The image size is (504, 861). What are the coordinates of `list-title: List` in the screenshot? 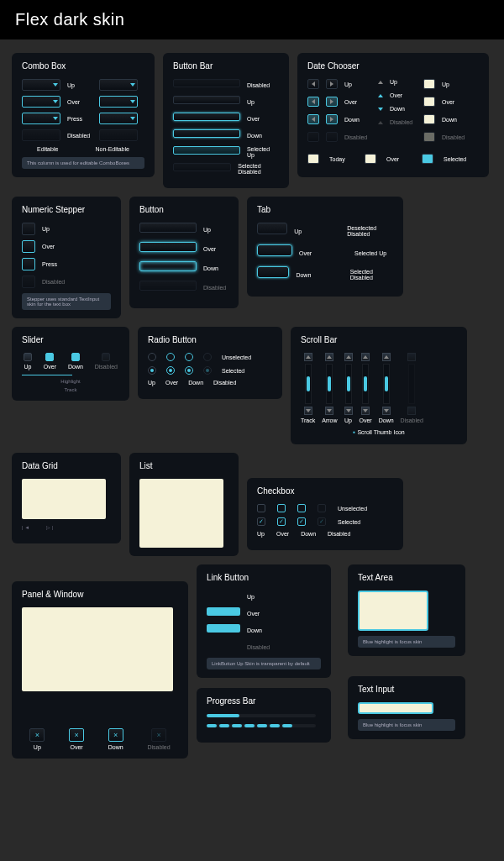 It's located at (184, 465).